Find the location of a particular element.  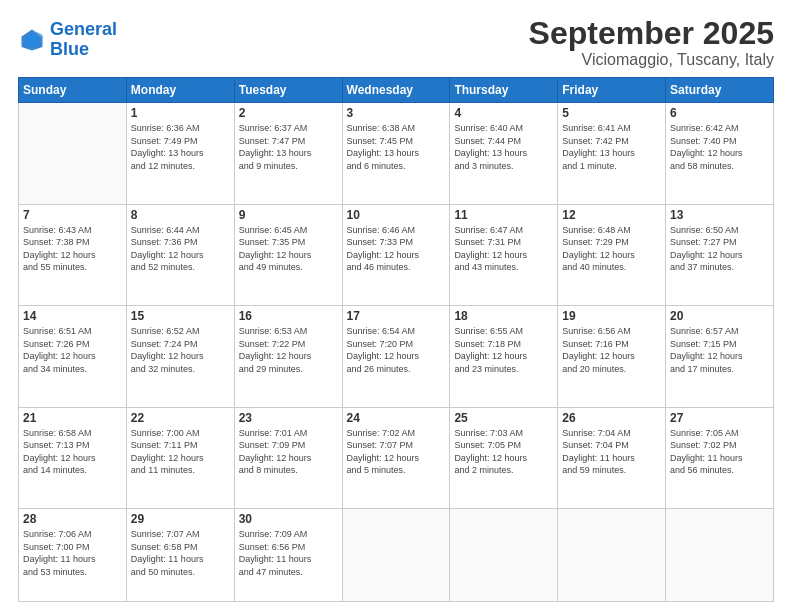

day-number: 27 is located at coordinates (720, 418).